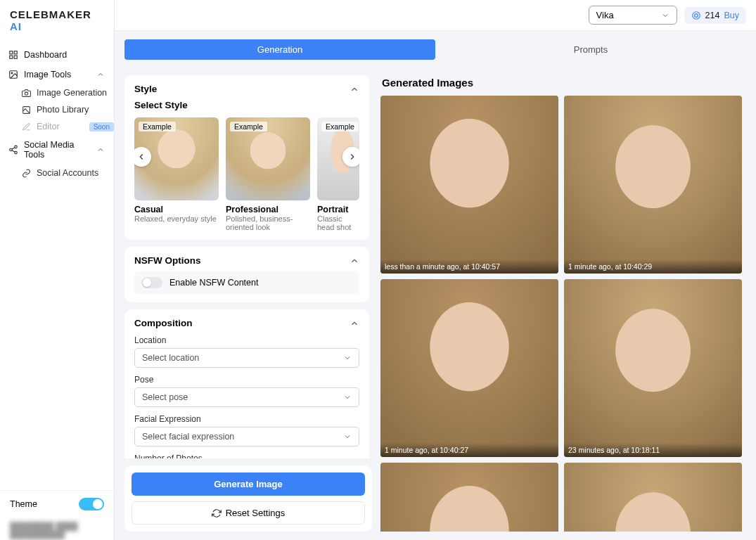 Image resolution: width=756 pixels, height=540 pixels. What do you see at coordinates (72, 93) in the screenshot?
I see `nav-image-generation-label: Image Generation` at bounding box center [72, 93].